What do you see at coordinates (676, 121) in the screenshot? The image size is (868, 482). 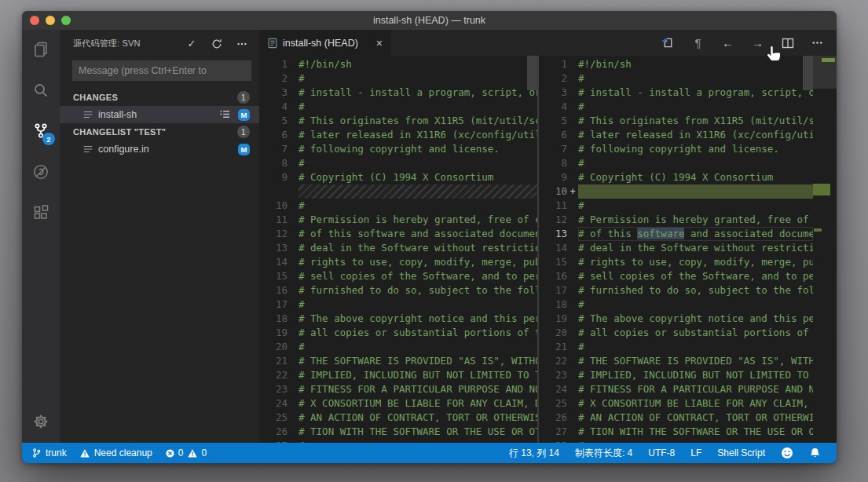 I see `modified-line-5: 5# This originates from X11R5 (mit/util/…` at bounding box center [676, 121].